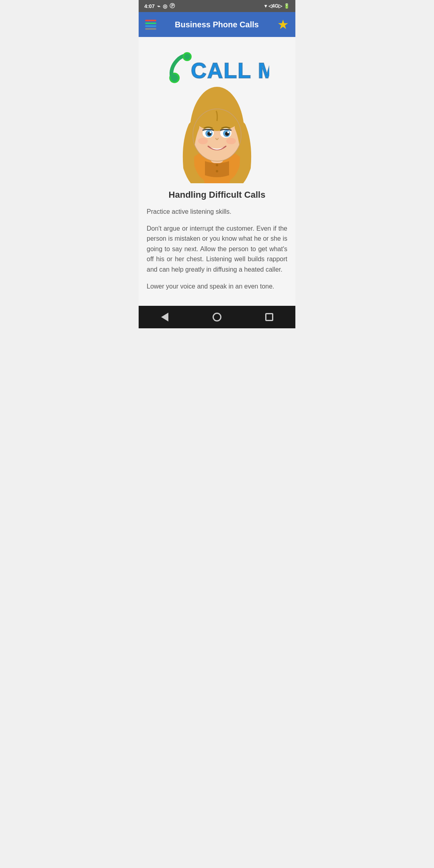 The width and height of the screenshot is (434, 868). What do you see at coordinates (217, 135) in the screenshot?
I see `avatar-svg` at bounding box center [217, 135].